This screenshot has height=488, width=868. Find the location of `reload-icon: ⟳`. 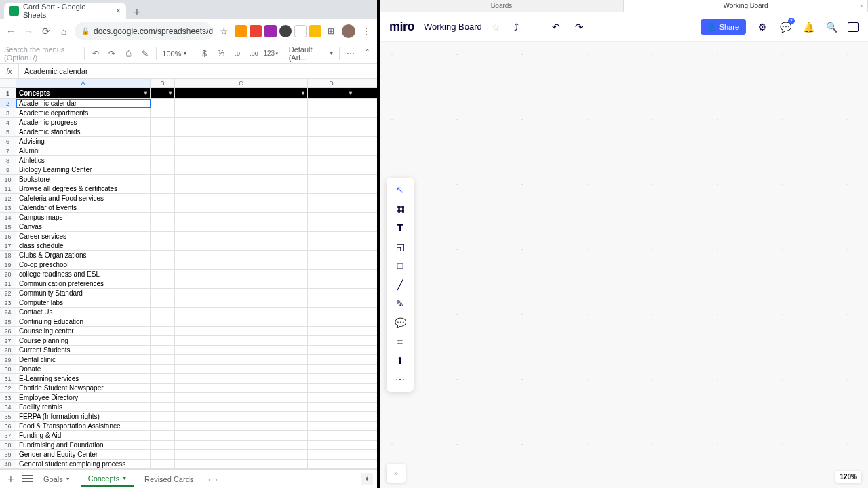

reload-icon: ⟳ is located at coordinates (46, 31).